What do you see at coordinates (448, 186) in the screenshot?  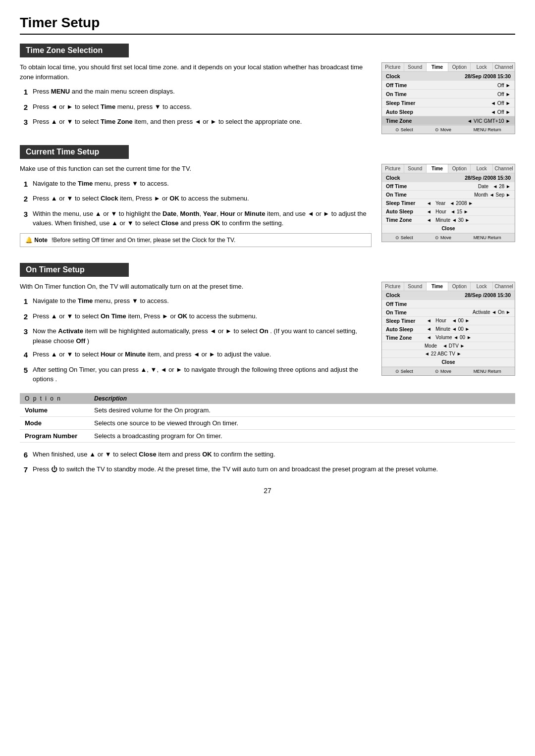 I see `tv-menu-row: Off Time Date ◄ 28 ►` at bounding box center [448, 186].